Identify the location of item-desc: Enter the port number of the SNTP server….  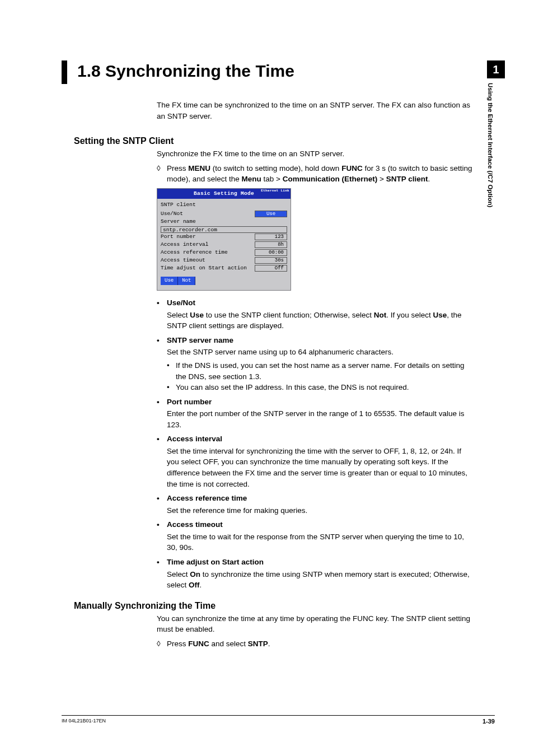
(320, 419).